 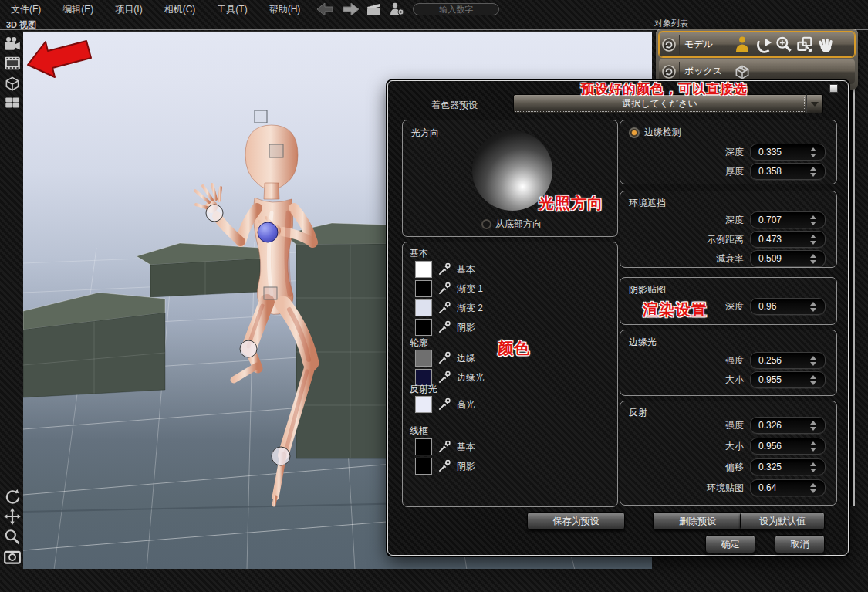 I want to click on number-field: 0.96, so click(x=788, y=306).